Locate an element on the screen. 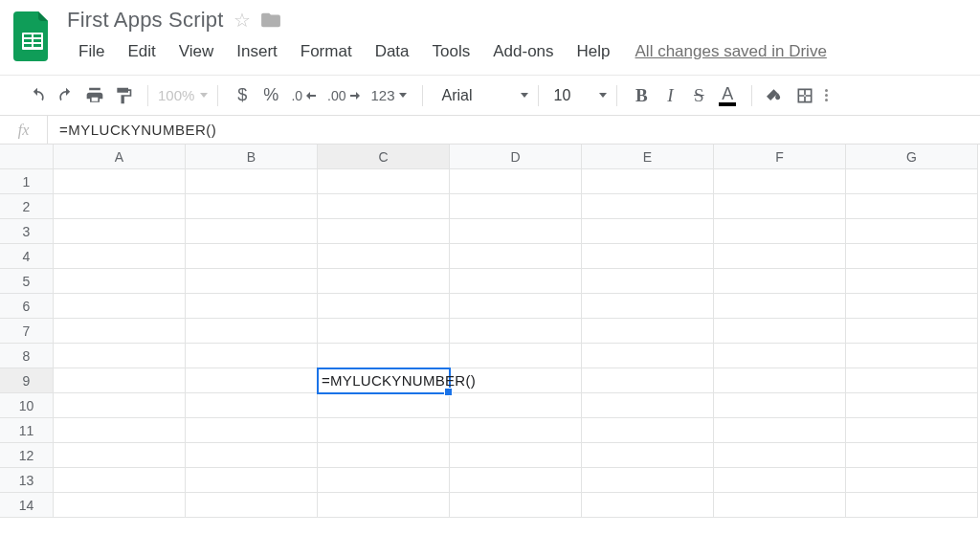 The width and height of the screenshot is (980, 557). cell-E13 is located at coordinates (648, 480).